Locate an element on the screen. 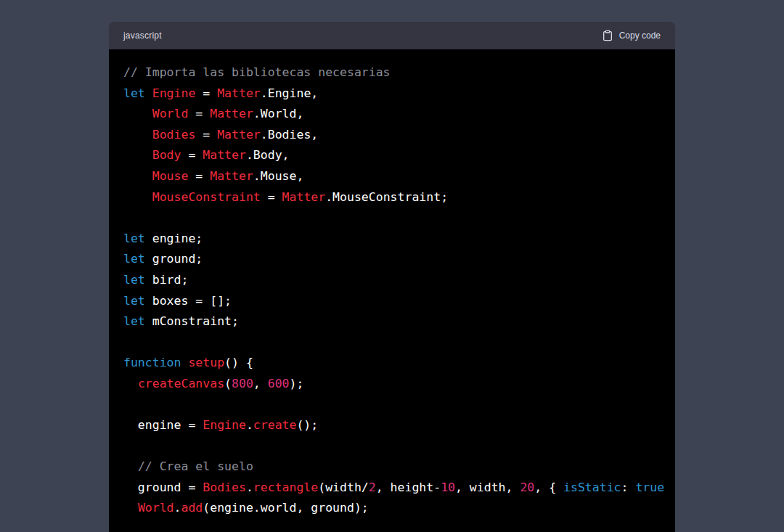 The image size is (784, 532). code-token: rectangle is located at coordinates (286, 488).